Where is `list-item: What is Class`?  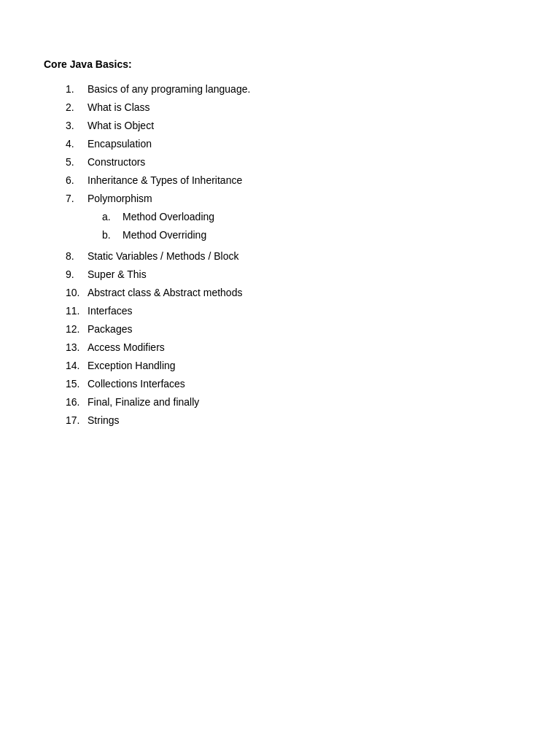 list-item: What is Class is located at coordinates (291, 108).